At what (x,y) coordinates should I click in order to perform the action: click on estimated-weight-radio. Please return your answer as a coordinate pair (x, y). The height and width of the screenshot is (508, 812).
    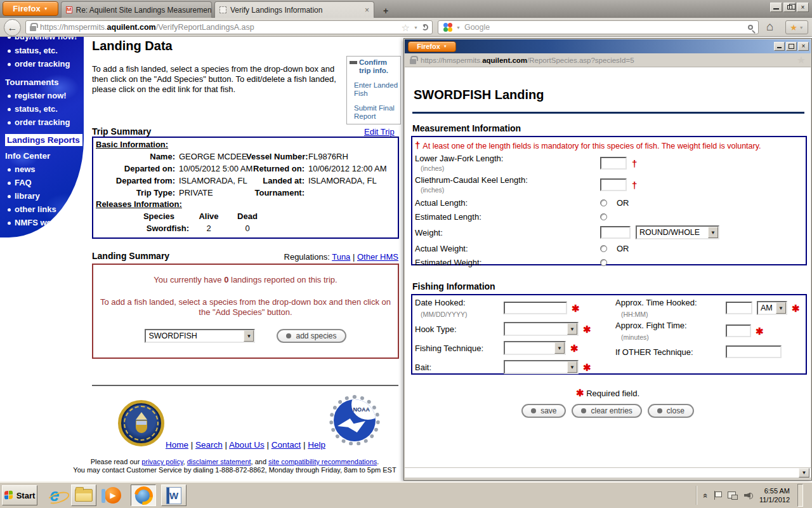
    Looking at the image, I should click on (604, 263).